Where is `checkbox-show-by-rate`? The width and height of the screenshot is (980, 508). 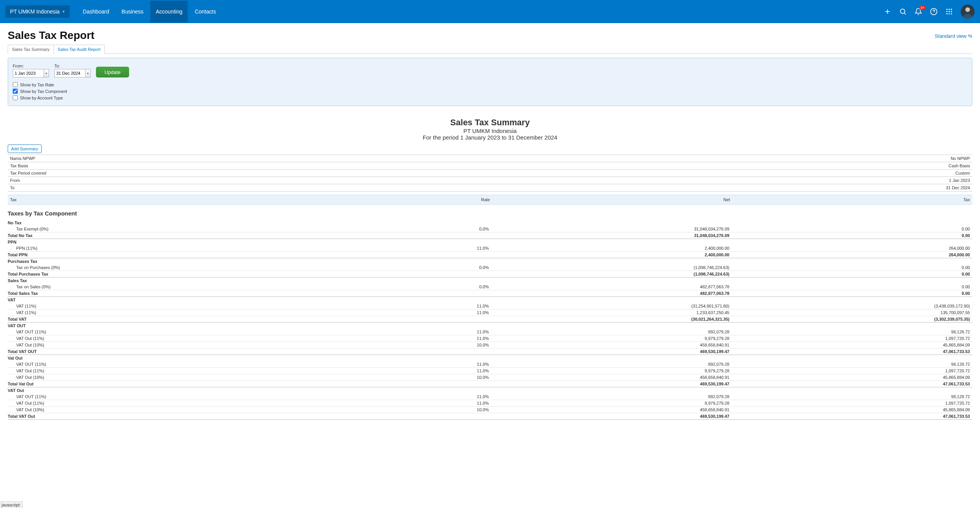
checkbox-show-by-rate is located at coordinates (15, 85).